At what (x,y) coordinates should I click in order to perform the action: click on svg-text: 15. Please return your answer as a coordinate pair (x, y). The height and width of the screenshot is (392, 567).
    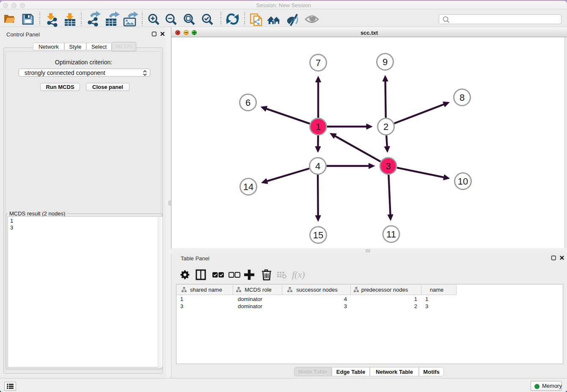
    Looking at the image, I should click on (318, 235).